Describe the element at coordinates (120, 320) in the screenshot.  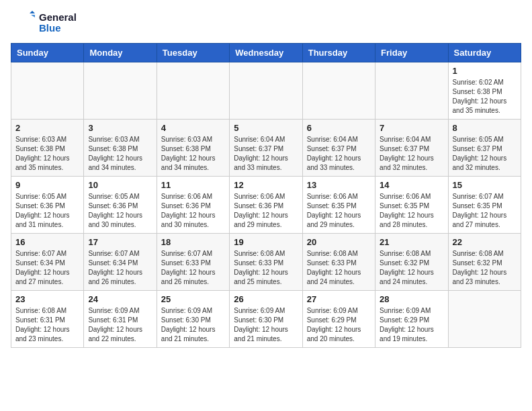
I see `calendar-cell: 24Sunrise: 6:09 AM Sunset: 6:31 PM Dayli…` at that location.